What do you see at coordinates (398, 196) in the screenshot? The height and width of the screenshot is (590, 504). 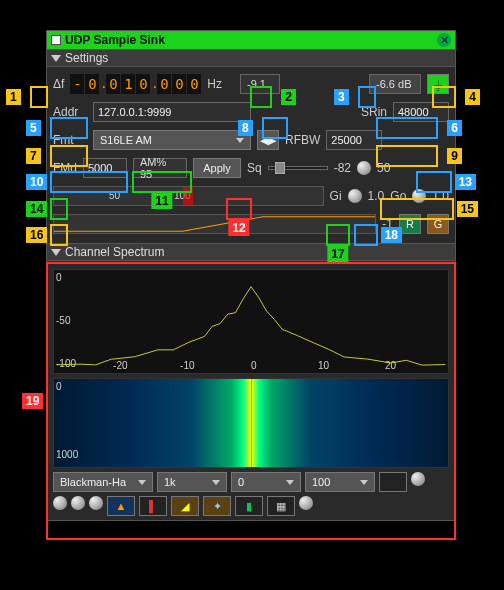 I see `go-label: Go` at bounding box center [398, 196].